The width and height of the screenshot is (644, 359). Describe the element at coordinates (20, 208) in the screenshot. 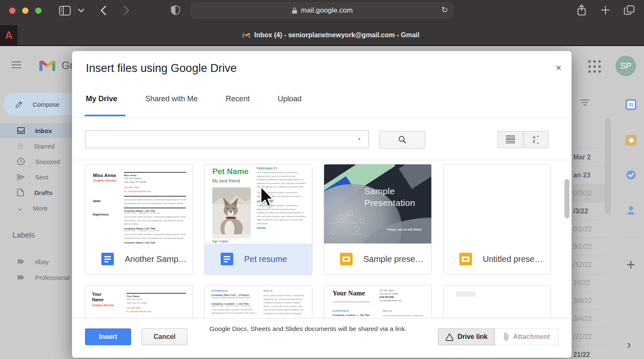

I see `chevron-down-icon: ⌄` at that location.